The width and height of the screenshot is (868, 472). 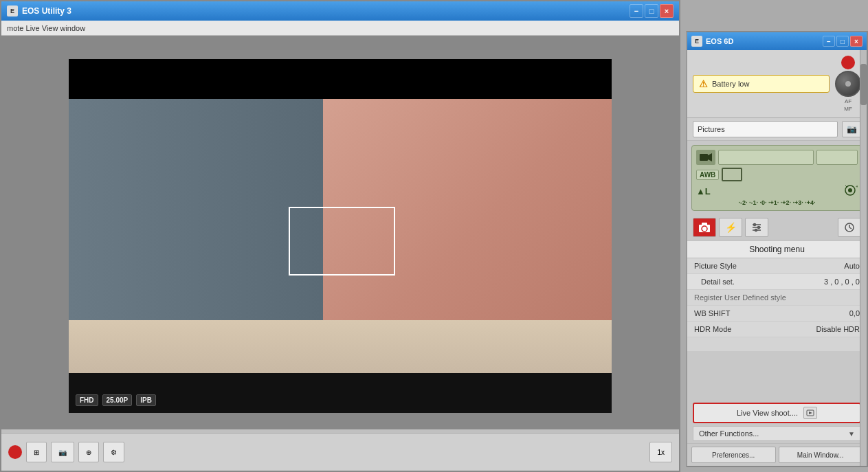 What do you see at coordinates (821, 455) in the screenshot?
I see `main-window-label: Main Window...` at bounding box center [821, 455].